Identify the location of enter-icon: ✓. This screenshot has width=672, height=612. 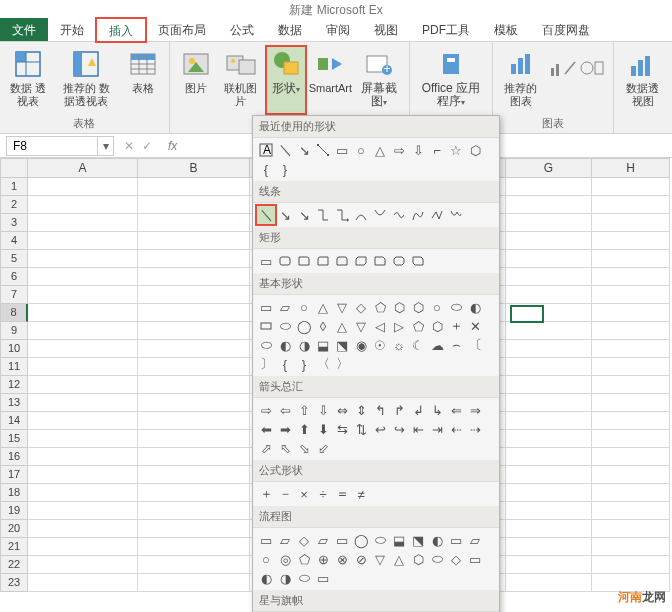
(147, 146).